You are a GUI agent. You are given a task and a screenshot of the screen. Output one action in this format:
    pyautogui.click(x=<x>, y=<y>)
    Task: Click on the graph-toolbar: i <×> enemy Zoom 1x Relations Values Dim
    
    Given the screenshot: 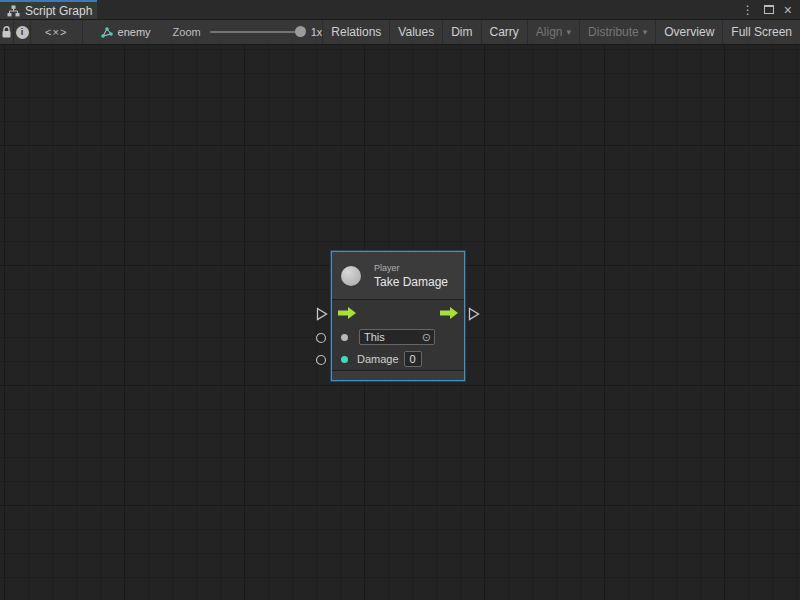 What is the action you would take?
    pyautogui.click(x=400, y=32)
    